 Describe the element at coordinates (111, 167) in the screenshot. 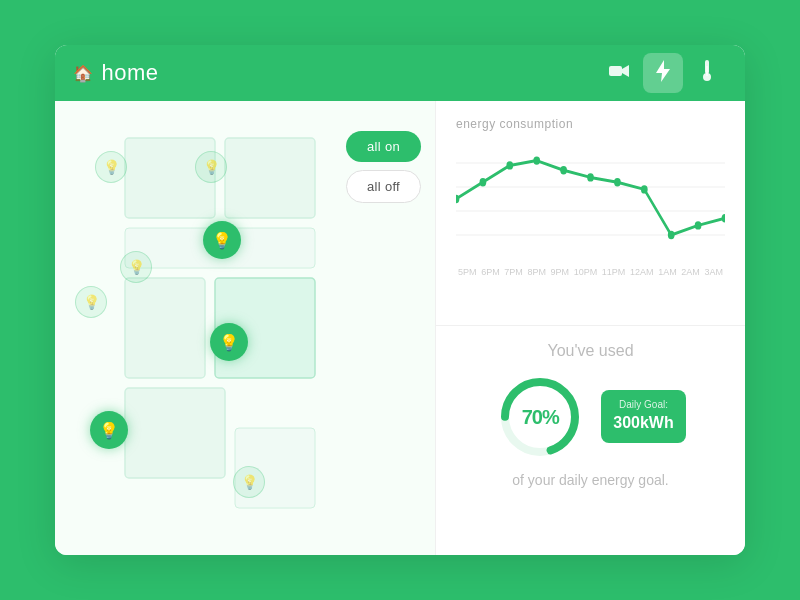

I see `bulb-1: 💡` at that location.